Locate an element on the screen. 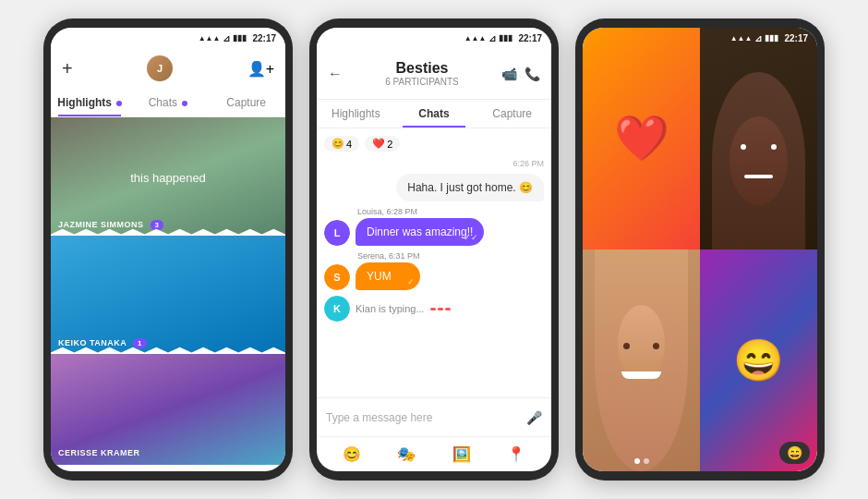 The width and height of the screenshot is (868, 499). message-right: Haha. I just got home. 😊 is located at coordinates (470, 188).